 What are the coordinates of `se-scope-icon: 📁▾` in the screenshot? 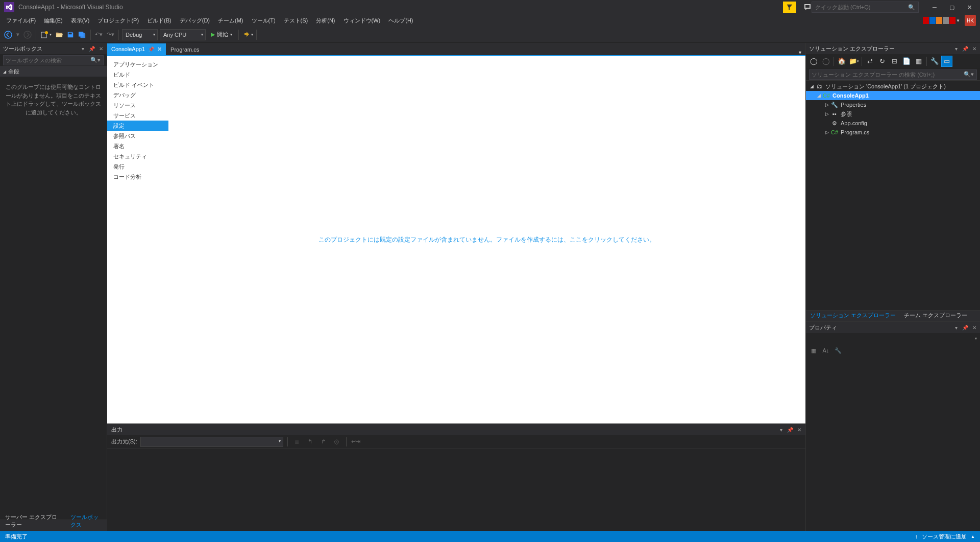 It's located at (854, 61).